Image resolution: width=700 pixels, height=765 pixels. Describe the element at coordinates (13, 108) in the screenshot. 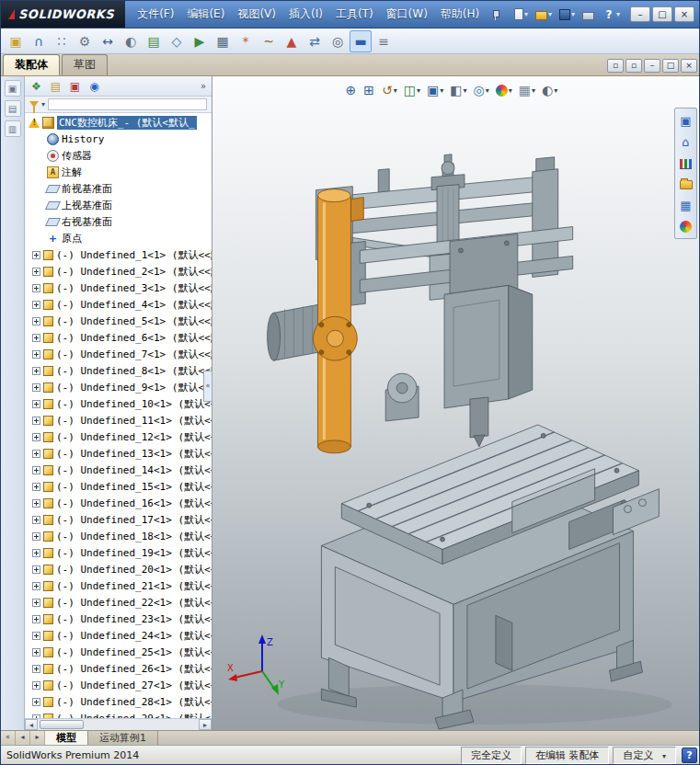

I see `panel-mini-icon-2: ▤` at that location.